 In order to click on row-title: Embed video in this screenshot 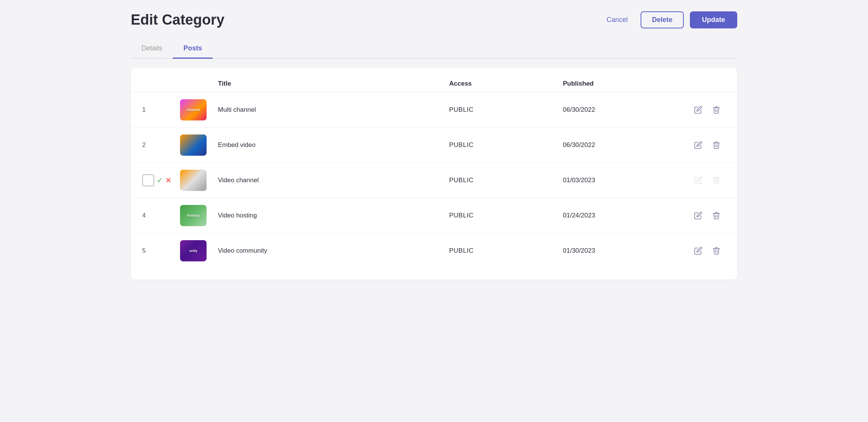, I will do `click(334, 145)`.